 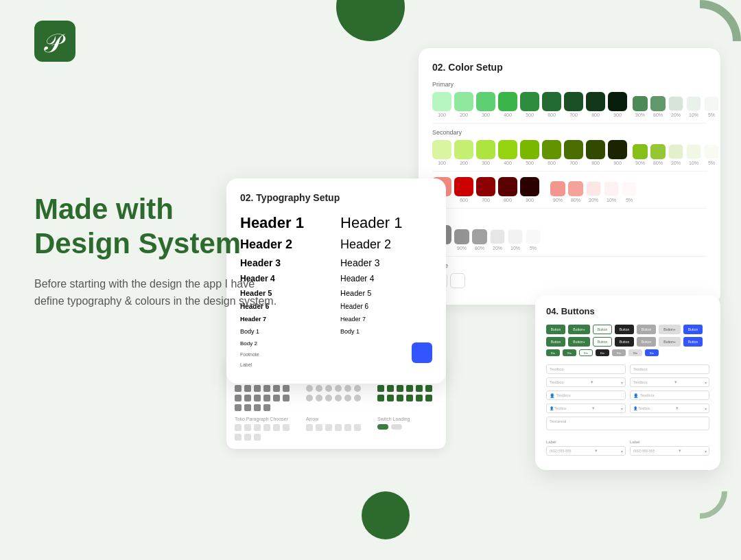 What do you see at coordinates (670, 369) in the screenshot?
I see `form-input-2: Textbox` at bounding box center [670, 369].